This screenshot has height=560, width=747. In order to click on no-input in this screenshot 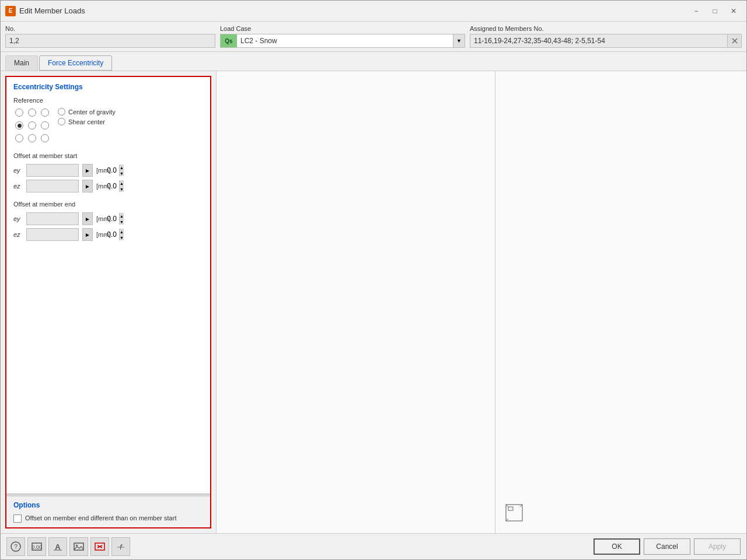, I will do `click(110, 41)`.